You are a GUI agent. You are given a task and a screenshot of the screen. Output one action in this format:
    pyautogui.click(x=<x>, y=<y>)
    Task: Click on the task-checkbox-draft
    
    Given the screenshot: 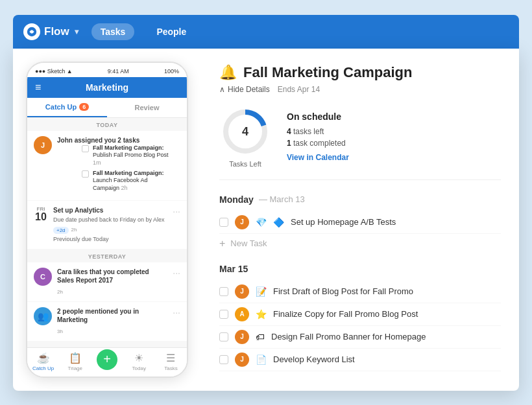 What is the action you would take?
    pyautogui.click(x=224, y=292)
    